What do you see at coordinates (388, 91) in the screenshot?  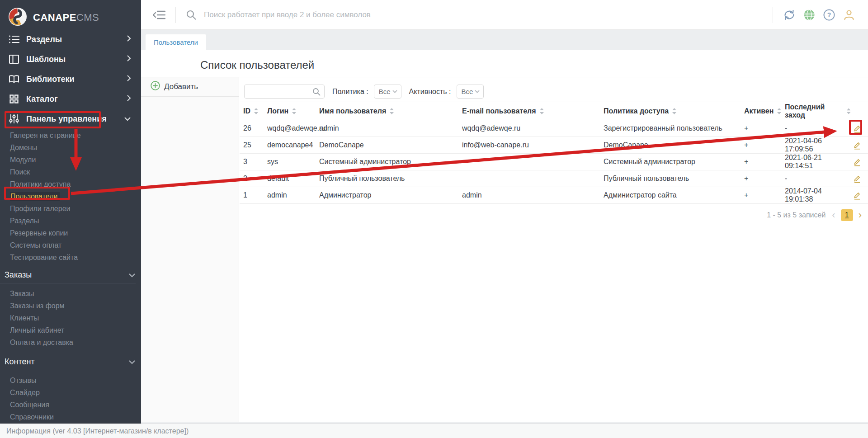 I see `policy-filter-select: Все` at bounding box center [388, 91].